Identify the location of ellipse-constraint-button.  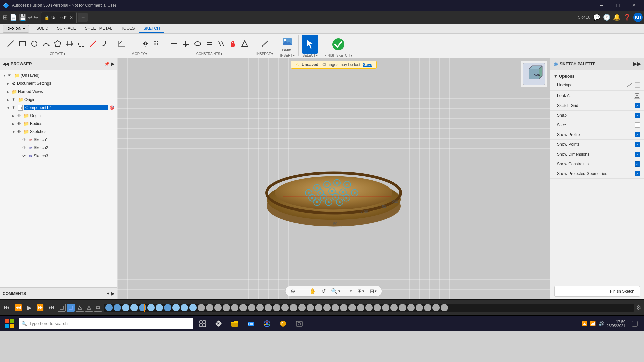
(198, 44).